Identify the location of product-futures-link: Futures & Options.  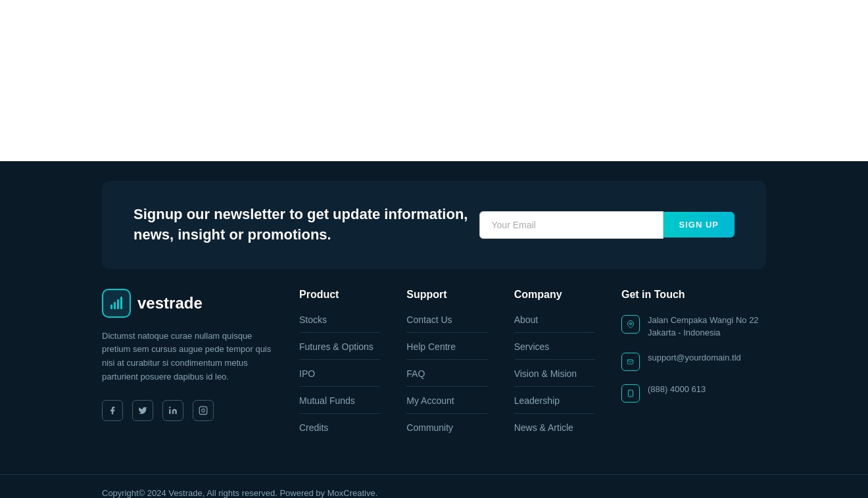
(337, 347).